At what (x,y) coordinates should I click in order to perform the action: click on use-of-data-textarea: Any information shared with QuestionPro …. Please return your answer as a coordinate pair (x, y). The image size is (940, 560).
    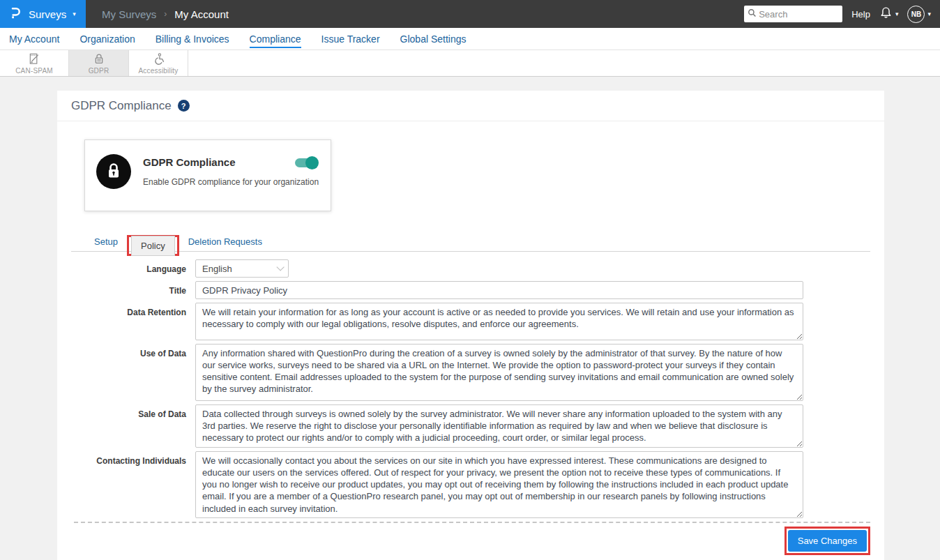
    Looking at the image, I should click on (499, 372).